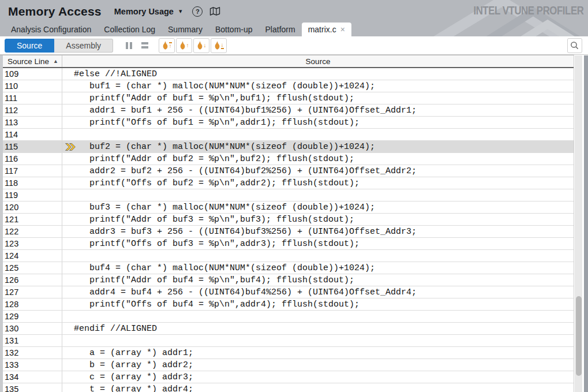 This screenshot has height=392, width=588. Describe the element at coordinates (529, 10) in the screenshot. I see `intel-vtune-profiler-logo: INTEL VTUNE PROFILER` at that location.